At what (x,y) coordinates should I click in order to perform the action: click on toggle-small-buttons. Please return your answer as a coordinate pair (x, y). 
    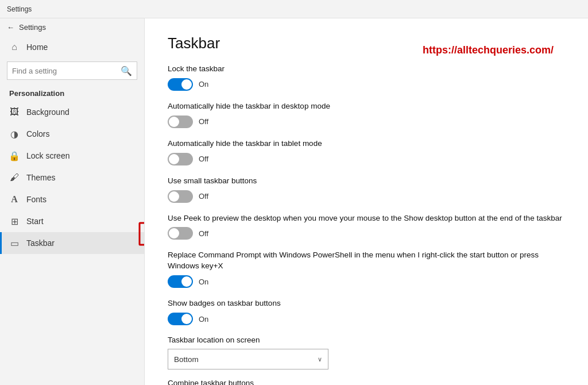
    Looking at the image, I should click on (180, 197).